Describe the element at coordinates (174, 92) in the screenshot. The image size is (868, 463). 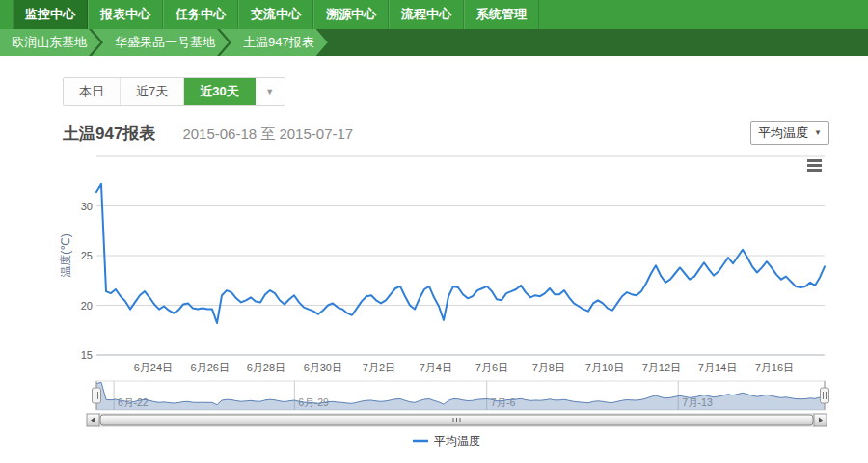
I see `date-range-tabs: 本日 近7天 近30天 ▼` at that location.